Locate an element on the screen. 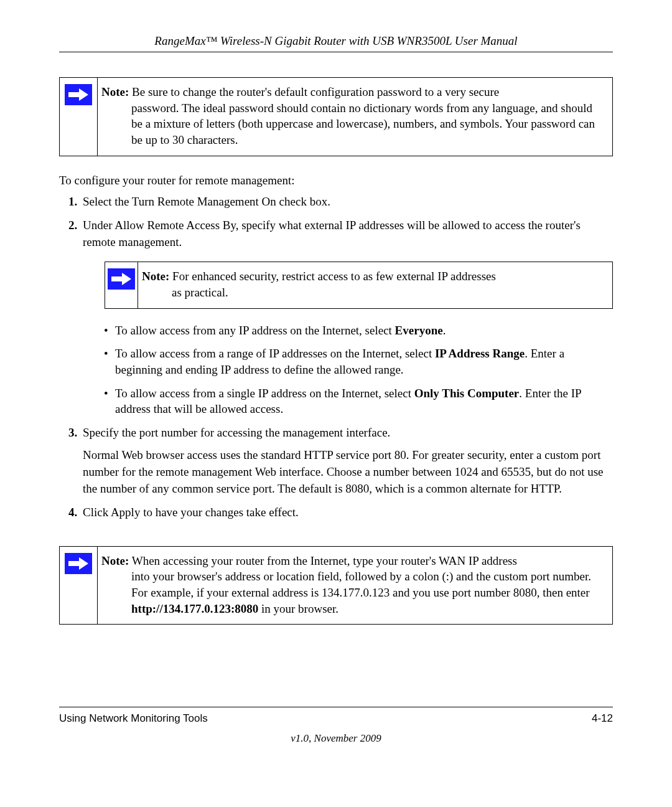 The width and height of the screenshot is (672, 807). note3-rest-a: into your browser's address or location … is located at coordinates (361, 584).